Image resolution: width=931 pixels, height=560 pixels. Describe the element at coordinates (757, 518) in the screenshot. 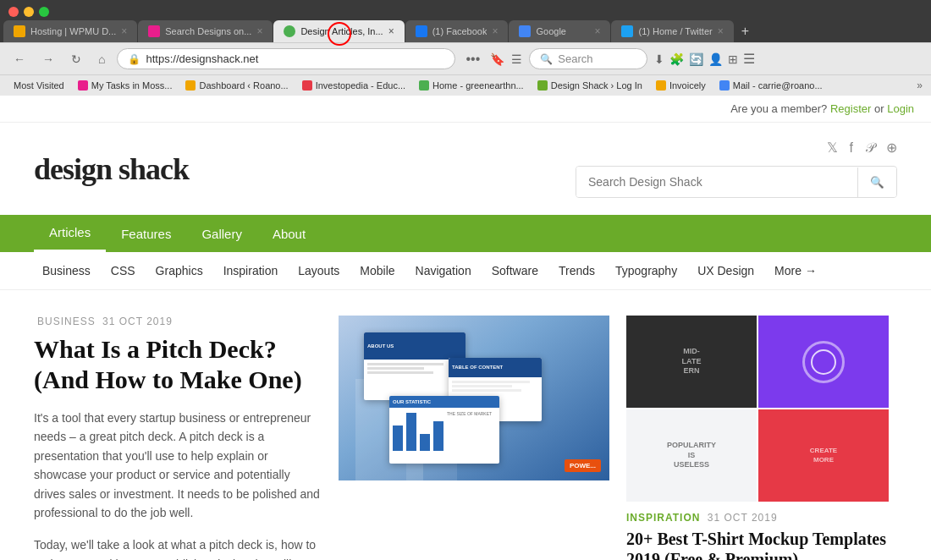

I see `side-card-category: INSPIRATION 31 OCT 2019` at that location.